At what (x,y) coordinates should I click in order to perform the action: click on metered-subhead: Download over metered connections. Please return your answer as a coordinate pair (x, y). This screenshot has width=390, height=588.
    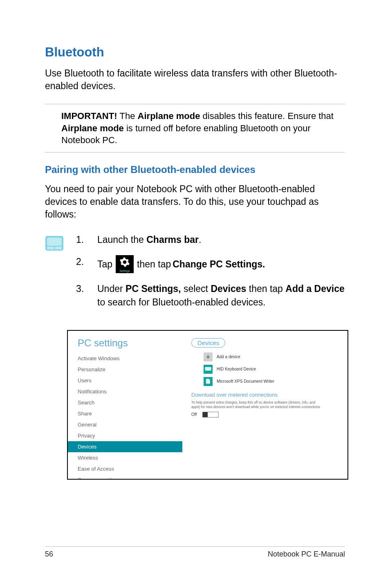
    Looking at the image, I should click on (266, 395).